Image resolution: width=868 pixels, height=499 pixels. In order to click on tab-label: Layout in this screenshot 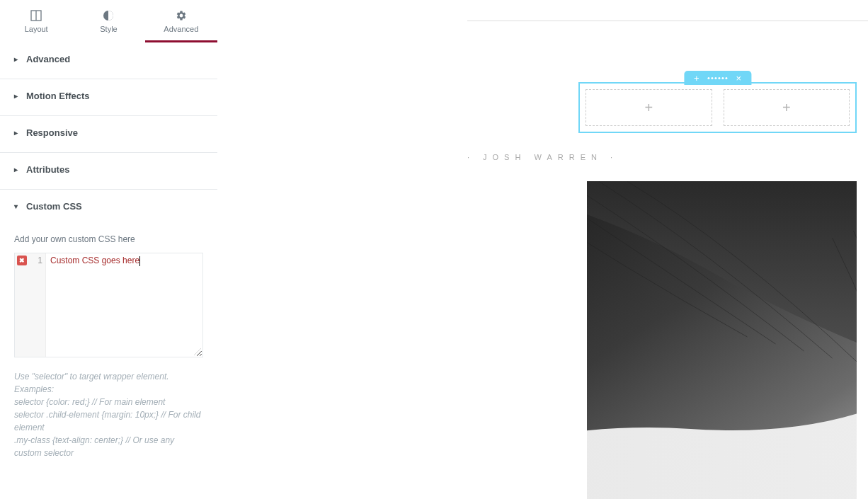, I will do `click(37, 29)`.